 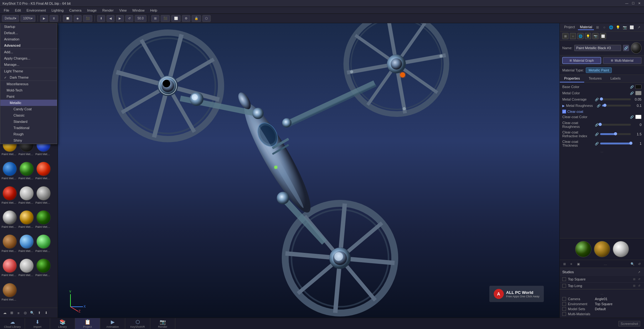 I want to click on studio-top-square-action2: ↺, so click(x=639, y=279).